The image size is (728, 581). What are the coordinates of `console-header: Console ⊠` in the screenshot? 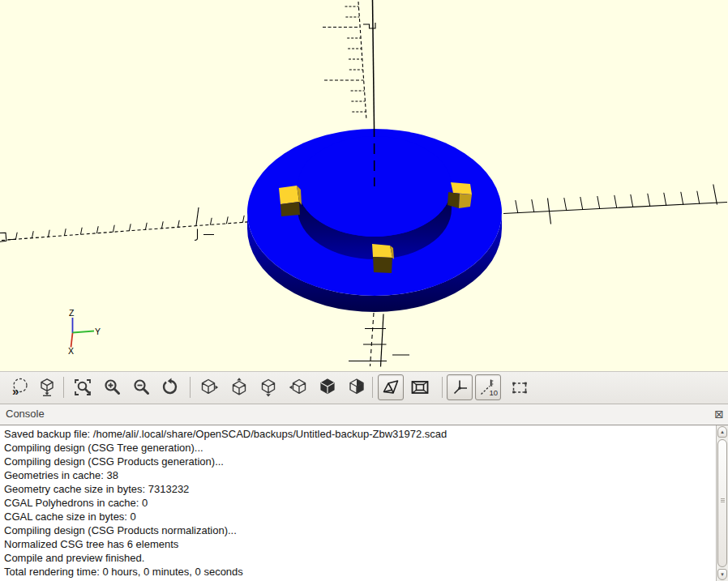 It's located at (364, 414).